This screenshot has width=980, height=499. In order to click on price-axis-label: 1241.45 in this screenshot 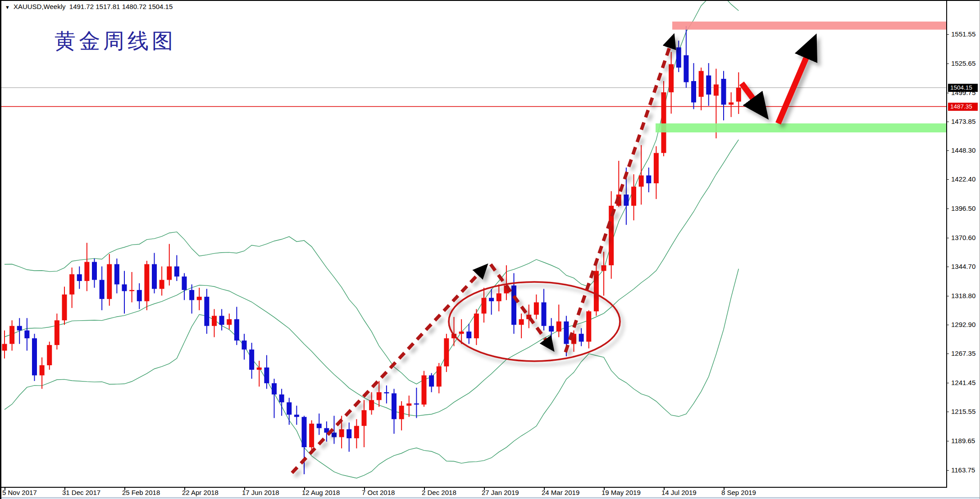, I will do `click(963, 383)`.